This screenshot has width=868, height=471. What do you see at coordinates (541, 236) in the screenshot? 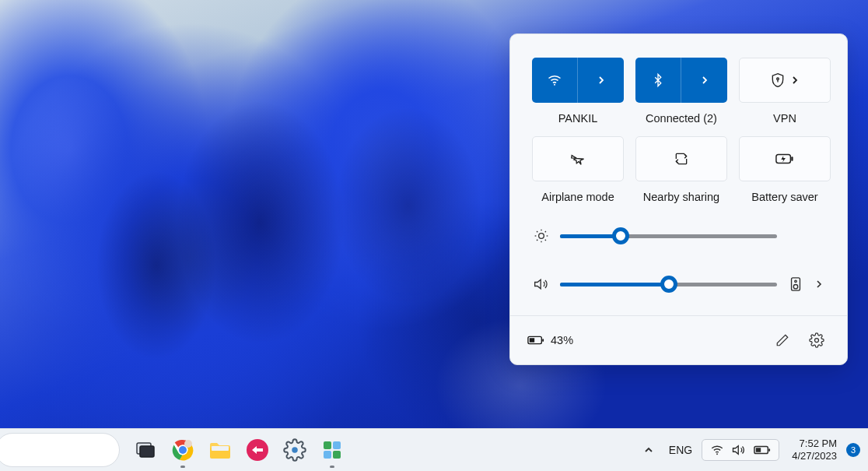
I see `brightness-icon` at bounding box center [541, 236].